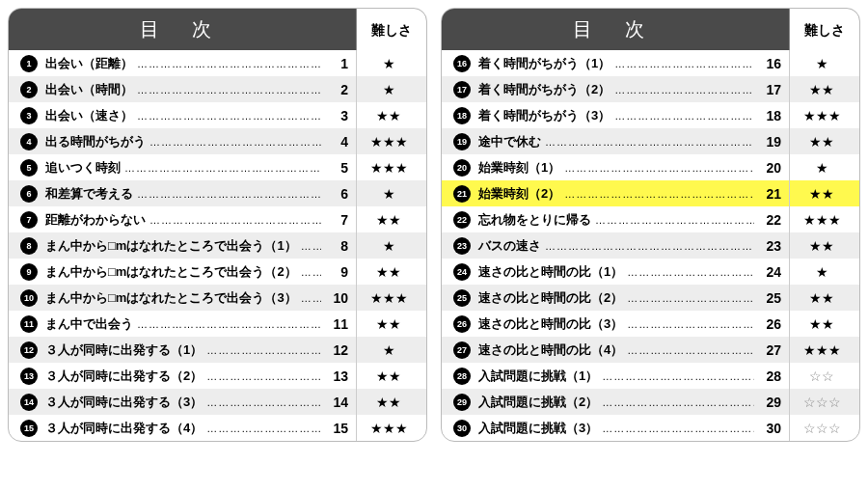 The width and height of the screenshot is (868, 491). What do you see at coordinates (218, 297) in the screenshot?
I see `toc-row: 10まん中から□mはなれたところで出会う（3）………………………………………………` at bounding box center [218, 297].